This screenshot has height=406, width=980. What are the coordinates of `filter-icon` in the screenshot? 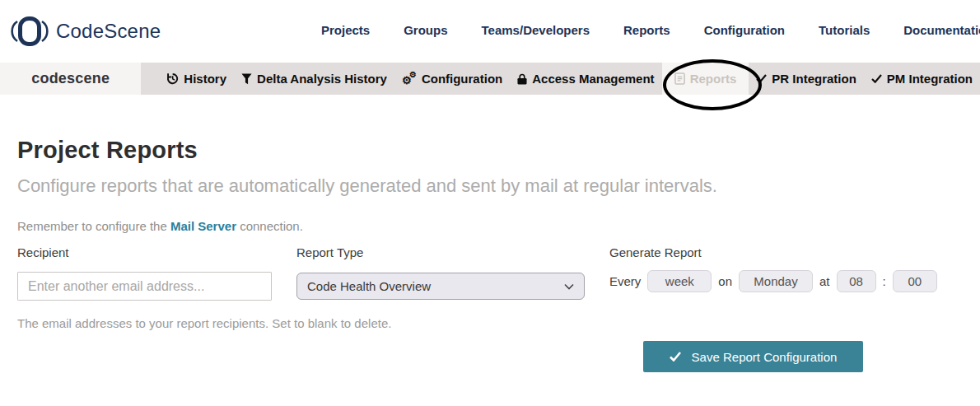 It's located at (247, 79).